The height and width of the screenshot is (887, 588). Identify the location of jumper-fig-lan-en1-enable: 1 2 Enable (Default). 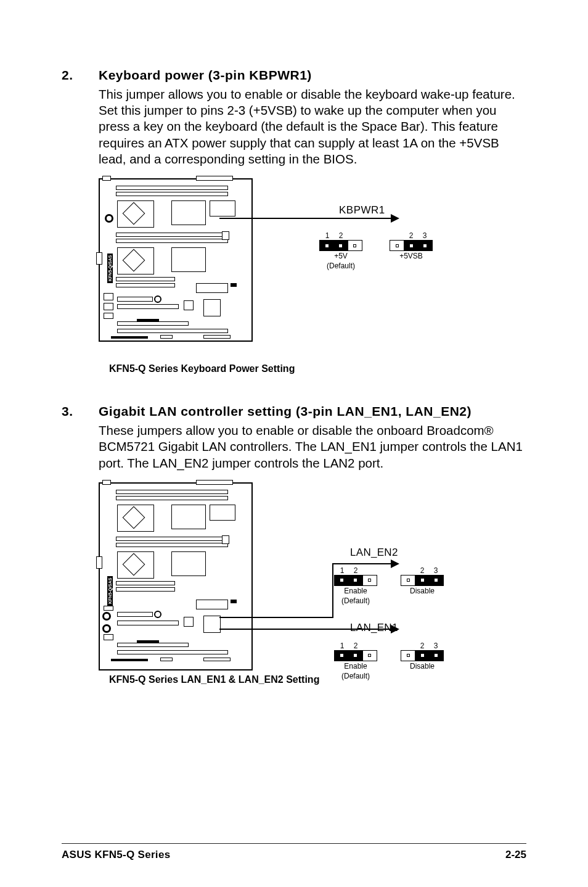
(356, 661).